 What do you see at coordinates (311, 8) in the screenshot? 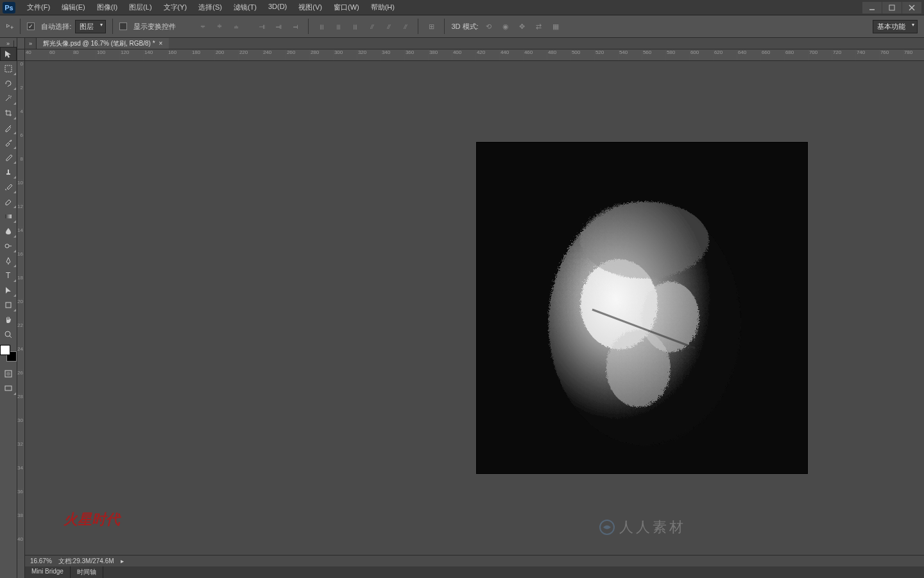
I see `menu-view: 视图(V)` at bounding box center [311, 8].